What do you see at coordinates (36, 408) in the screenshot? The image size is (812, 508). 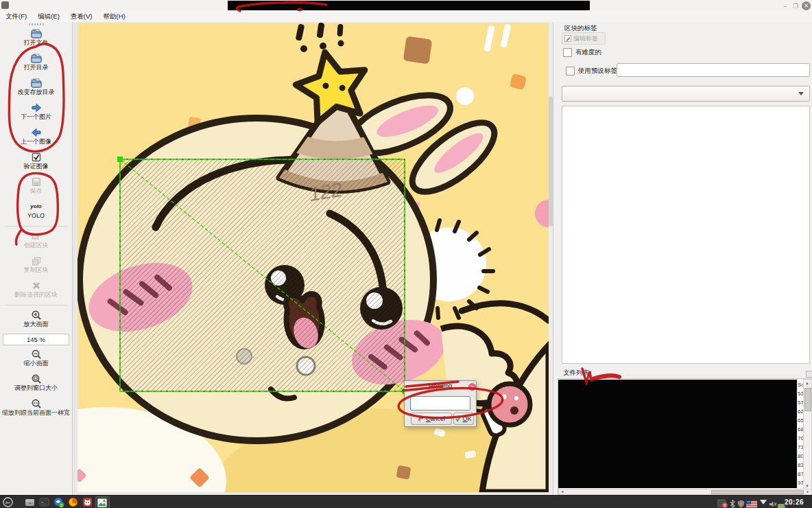 I see `fit-width-button: 缩放到跟当前画面一样宽` at bounding box center [36, 408].